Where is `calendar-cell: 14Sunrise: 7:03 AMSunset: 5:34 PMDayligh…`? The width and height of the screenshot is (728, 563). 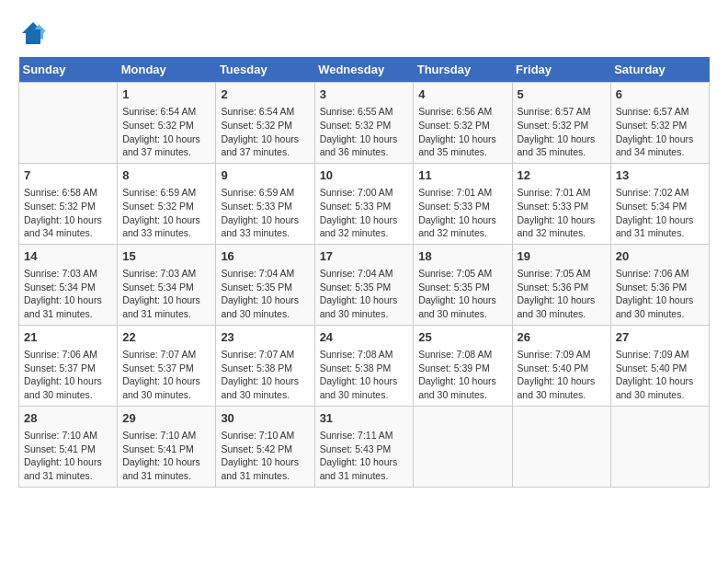
calendar-cell: 14Sunrise: 7:03 AMSunset: 5:34 PMDayligh… is located at coordinates (68, 284).